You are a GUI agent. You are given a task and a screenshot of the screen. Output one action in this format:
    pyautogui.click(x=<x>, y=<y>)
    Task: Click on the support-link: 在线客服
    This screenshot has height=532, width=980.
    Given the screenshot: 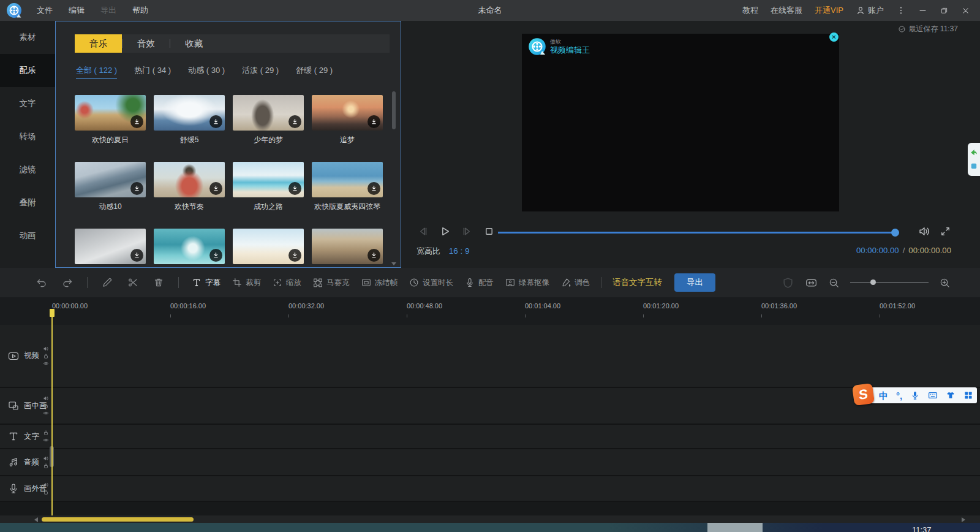 What is the action you would take?
    pyautogui.click(x=786, y=10)
    